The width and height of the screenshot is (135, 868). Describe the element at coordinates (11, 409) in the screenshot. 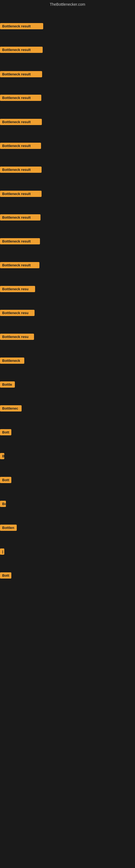

I see `bottleneck-badge-row-17: Bottlenec` at that location.